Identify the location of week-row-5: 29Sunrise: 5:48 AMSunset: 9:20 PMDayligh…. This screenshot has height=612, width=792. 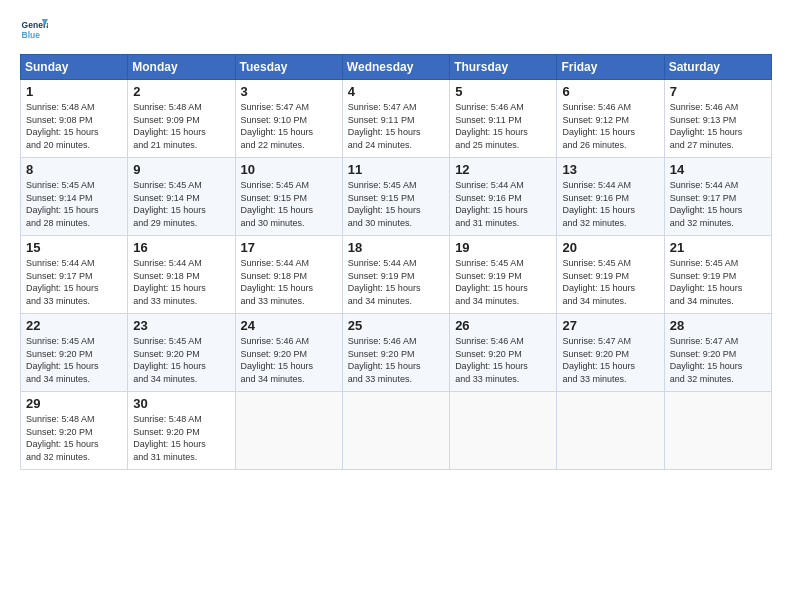
(396, 431).